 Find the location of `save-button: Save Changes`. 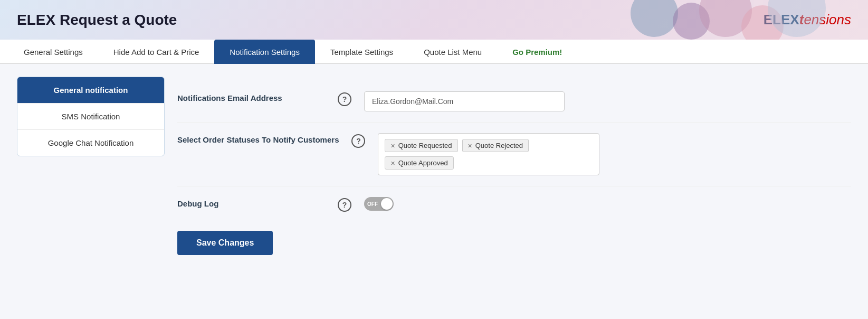

save-button: Save Changes is located at coordinates (225, 243).